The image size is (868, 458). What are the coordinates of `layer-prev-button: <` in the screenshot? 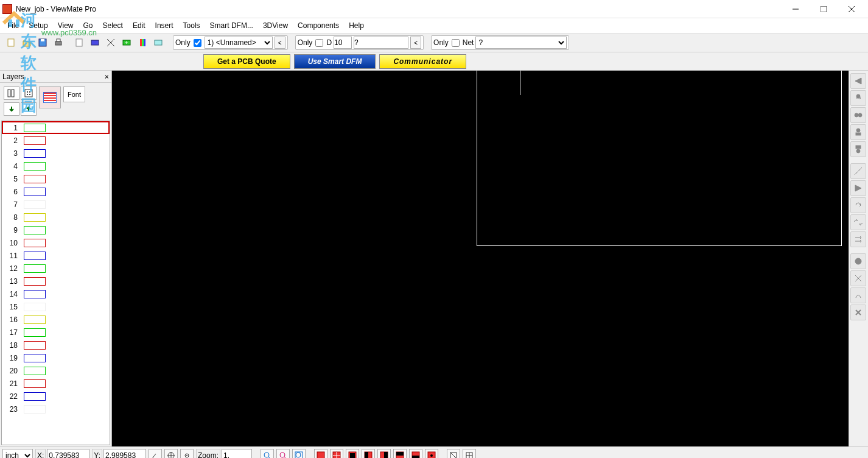 It's located at (280, 43).